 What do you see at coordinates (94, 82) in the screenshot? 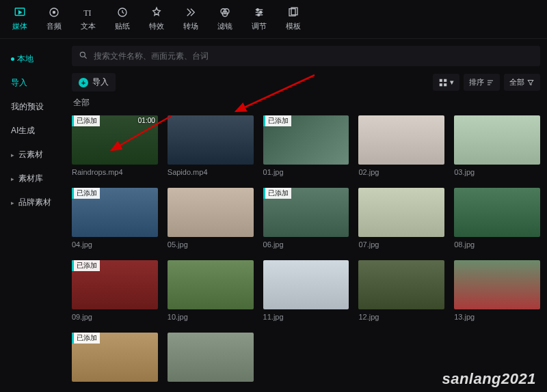
I see `import-button: + 导入` at bounding box center [94, 82].